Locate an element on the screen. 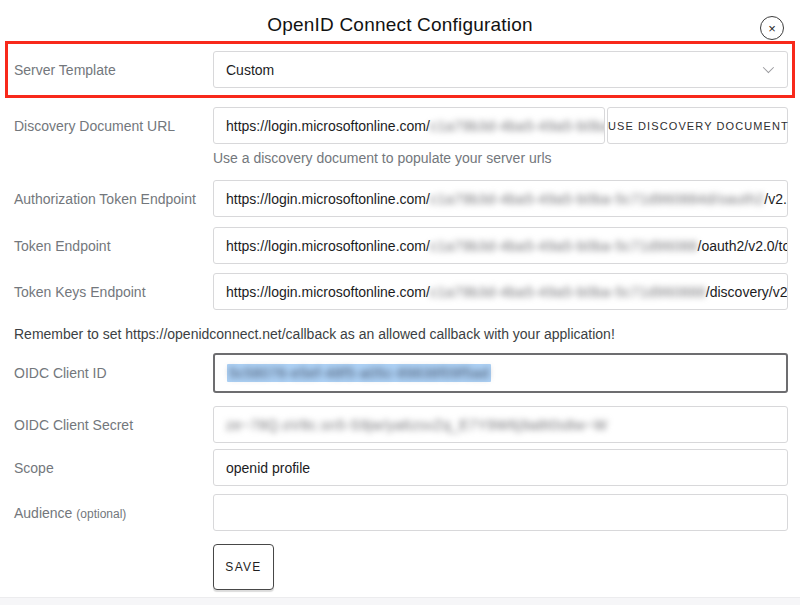 The image size is (800, 605). token-keys-endpoint-input: https://login.microsoftonline.com/c1a79b… is located at coordinates (500, 292).